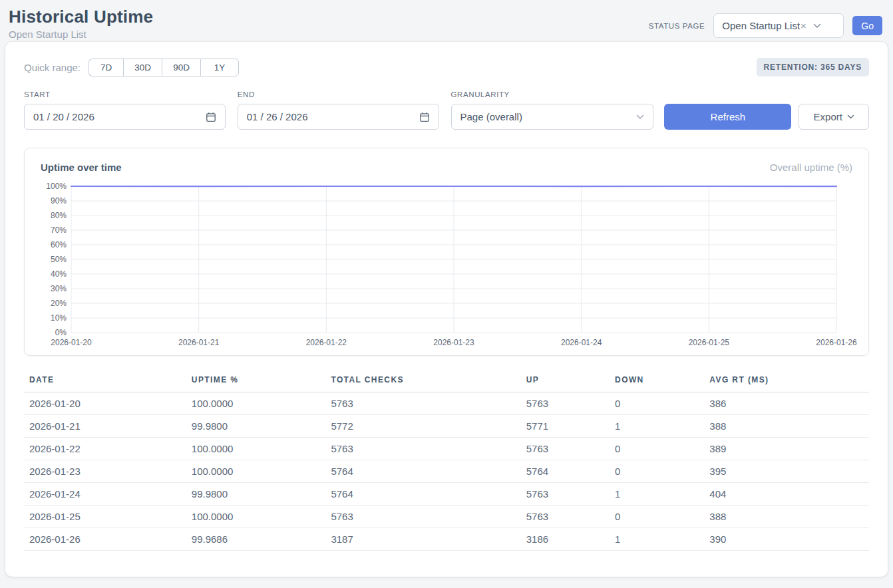  I want to click on svg-text: 50%, so click(59, 259).